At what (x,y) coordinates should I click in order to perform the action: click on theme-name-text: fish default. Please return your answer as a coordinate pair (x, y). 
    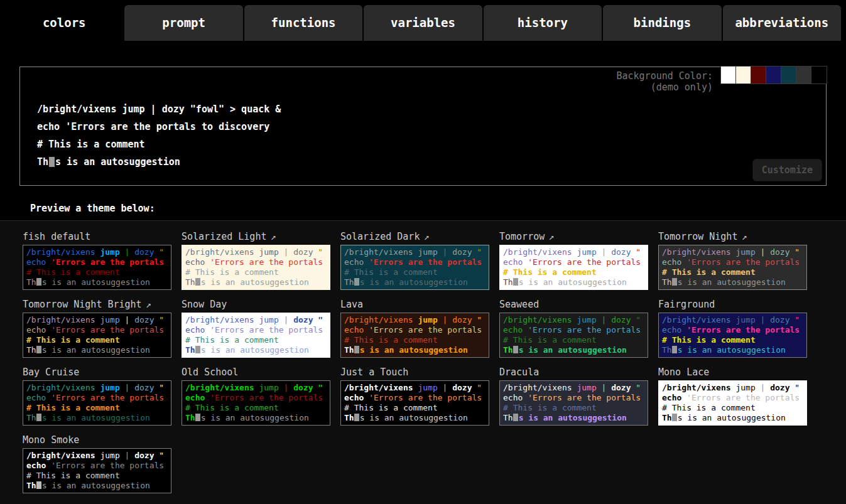
    Looking at the image, I should click on (57, 237).